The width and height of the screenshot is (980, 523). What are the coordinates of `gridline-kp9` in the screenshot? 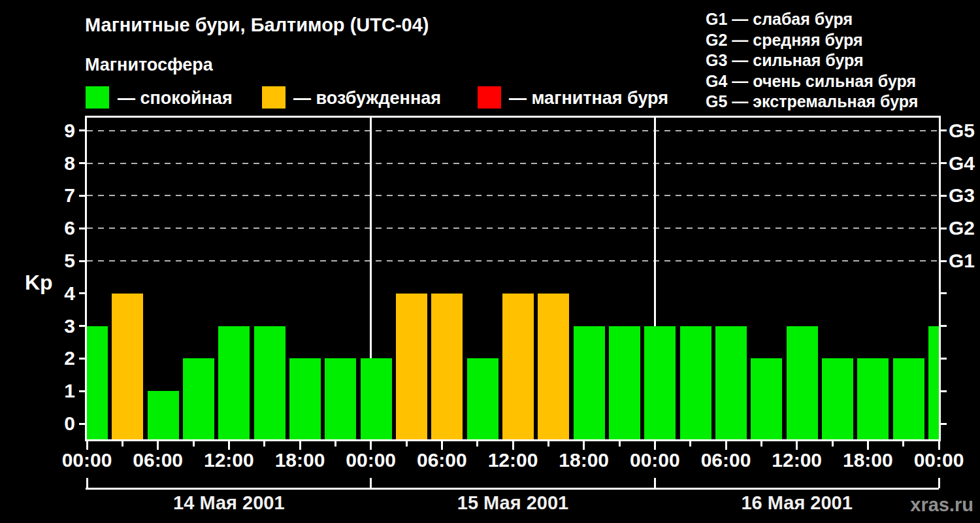 It's located at (513, 131).